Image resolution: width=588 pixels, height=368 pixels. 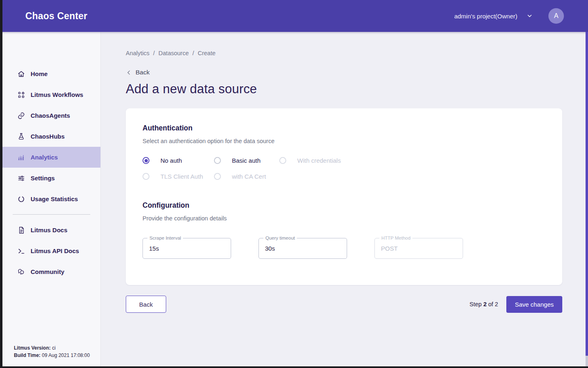 I want to click on build-info: Litmus Version: ci Build Time: 09 Aug 20…, so click(x=52, y=352).